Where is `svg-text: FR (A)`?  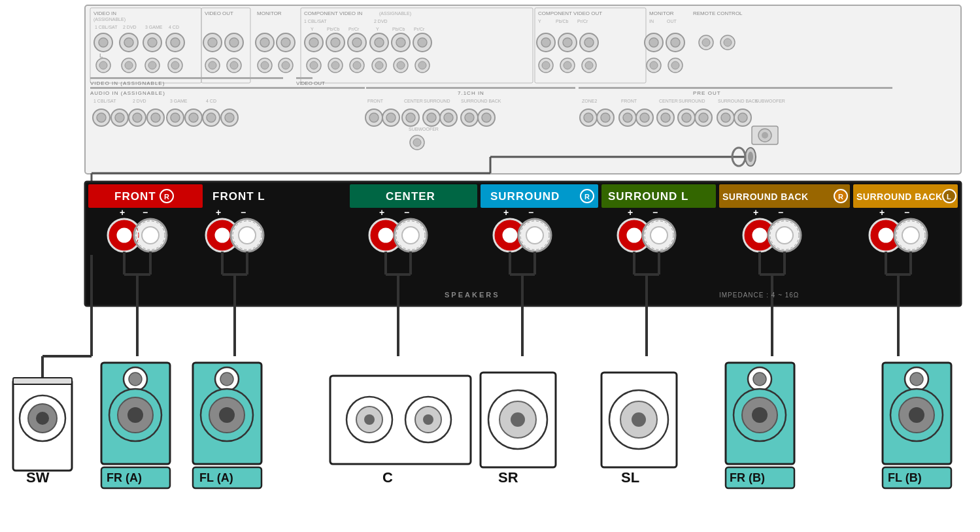
svg-text: FR (A) is located at coordinates (124, 478).